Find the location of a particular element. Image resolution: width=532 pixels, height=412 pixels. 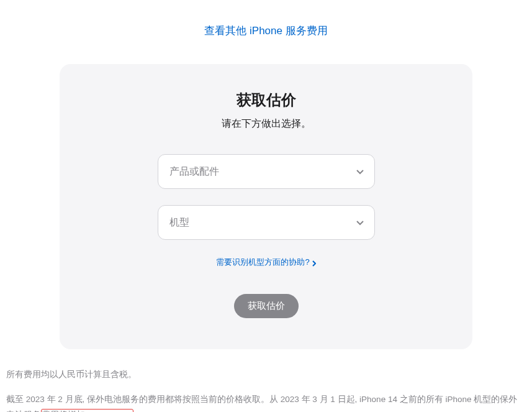

submit-row: 获取估价 is located at coordinates (266, 306).